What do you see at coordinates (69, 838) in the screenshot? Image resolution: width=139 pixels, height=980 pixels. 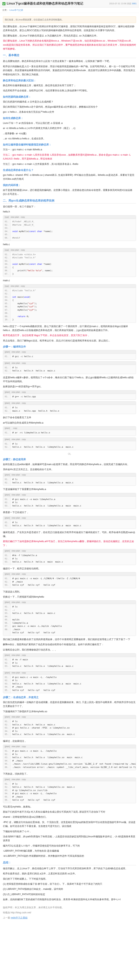 I see `s6-p10: 法命3的时个编后，的-path到库指向了lib库后能，-上面是目动说目缺定说同到…` at bounding box center [69, 838].